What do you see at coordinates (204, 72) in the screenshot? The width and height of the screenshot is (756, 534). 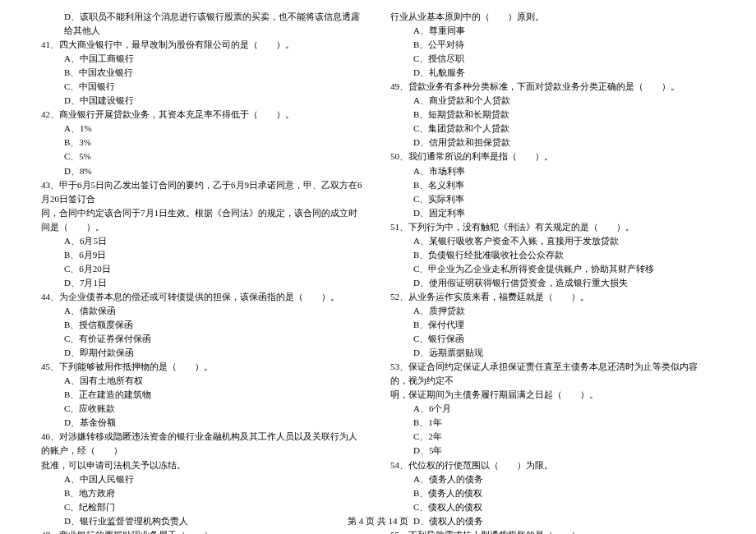 I see `option-line: B、中国农业银行` at bounding box center [204, 72].